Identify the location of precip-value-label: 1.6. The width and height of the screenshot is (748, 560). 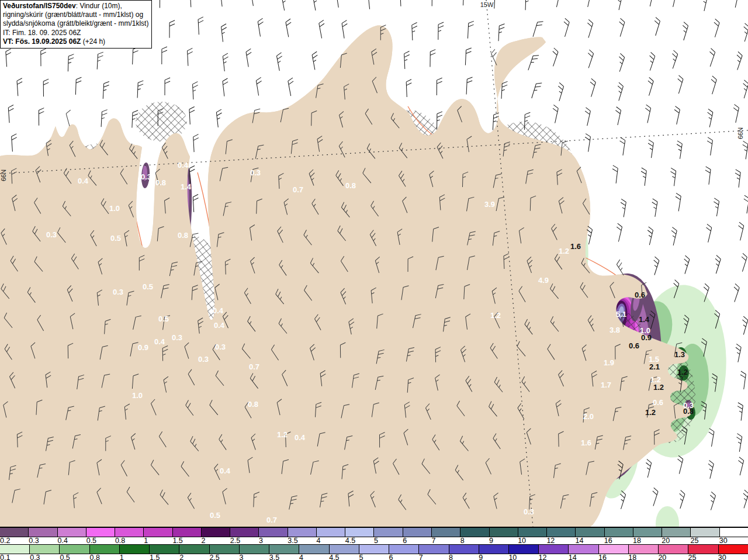
(576, 247).